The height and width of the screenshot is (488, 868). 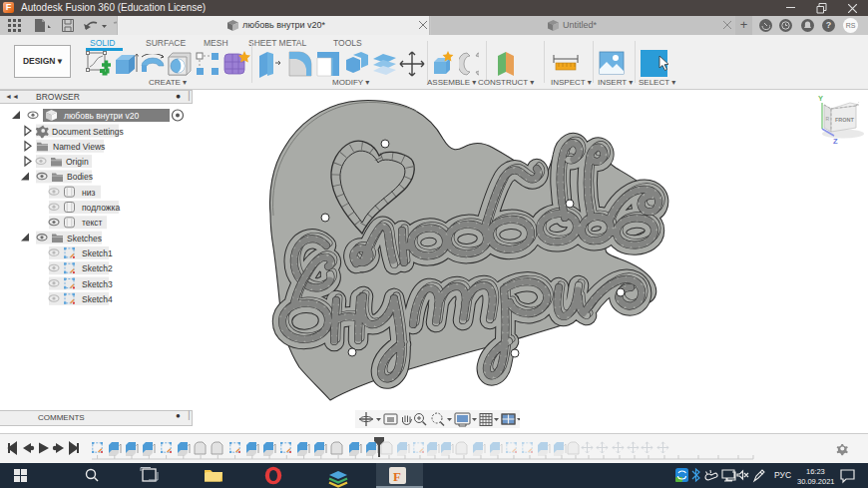 I want to click on svg-text: Sketch2, so click(x=98, y=268).